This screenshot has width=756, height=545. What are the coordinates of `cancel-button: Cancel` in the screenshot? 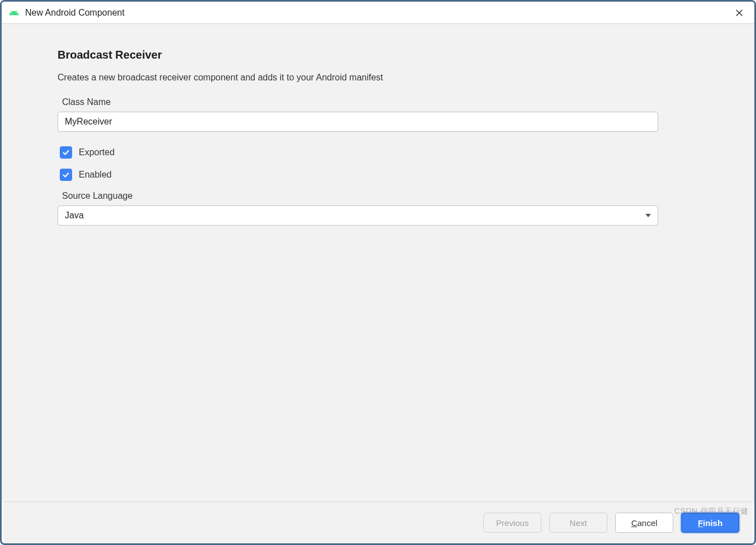 It's located at (644, 523).